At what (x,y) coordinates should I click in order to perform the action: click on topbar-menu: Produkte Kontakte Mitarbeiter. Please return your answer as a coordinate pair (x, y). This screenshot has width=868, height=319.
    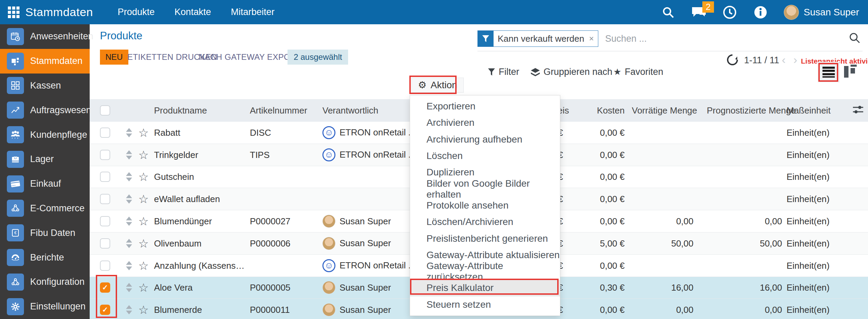
    Looking at the image, I should click on (196, 12).